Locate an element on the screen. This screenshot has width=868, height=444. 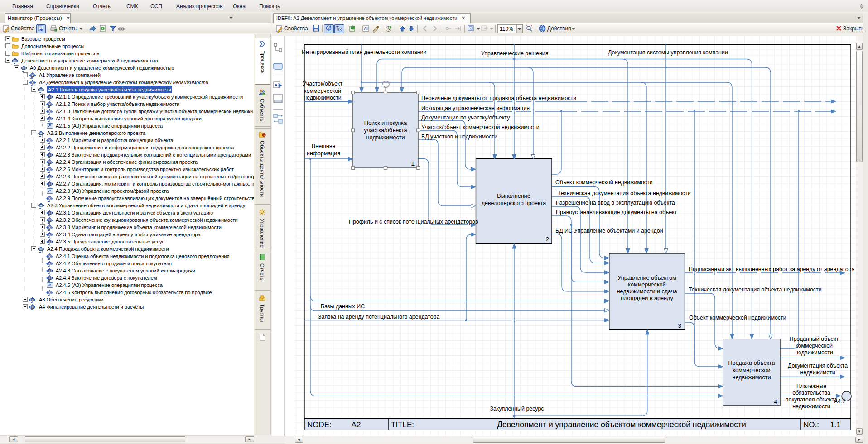
svg-text: Участок/объект is located at coordinates (323, 84).